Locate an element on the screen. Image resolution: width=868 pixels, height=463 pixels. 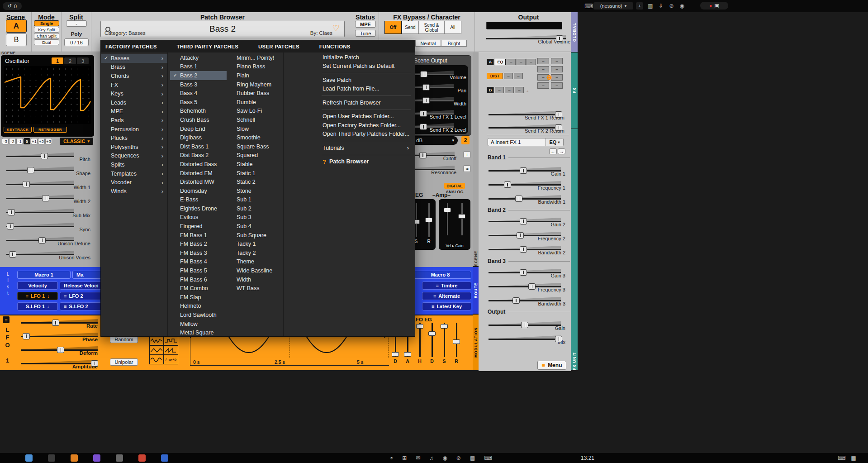
category-item: Vocoder › is located at coordinates (134, 182).